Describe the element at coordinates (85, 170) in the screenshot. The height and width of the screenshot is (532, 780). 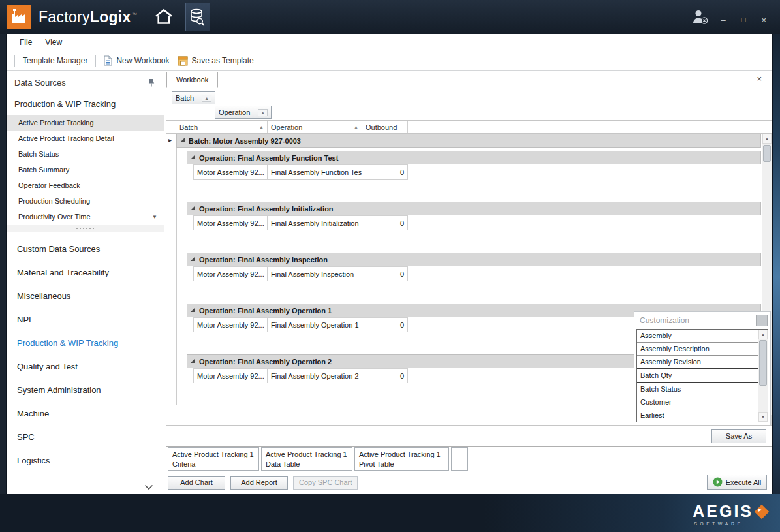
I see `sidebar-item-batch-summary: Batch Summary` at that location.